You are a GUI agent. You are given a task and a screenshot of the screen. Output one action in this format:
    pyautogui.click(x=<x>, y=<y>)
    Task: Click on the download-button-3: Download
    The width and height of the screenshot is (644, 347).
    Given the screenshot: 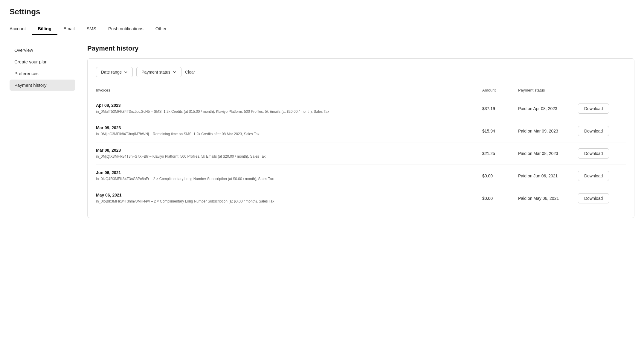 What is the action you would take?
    pyautogui.click(x=593, y=176)
    